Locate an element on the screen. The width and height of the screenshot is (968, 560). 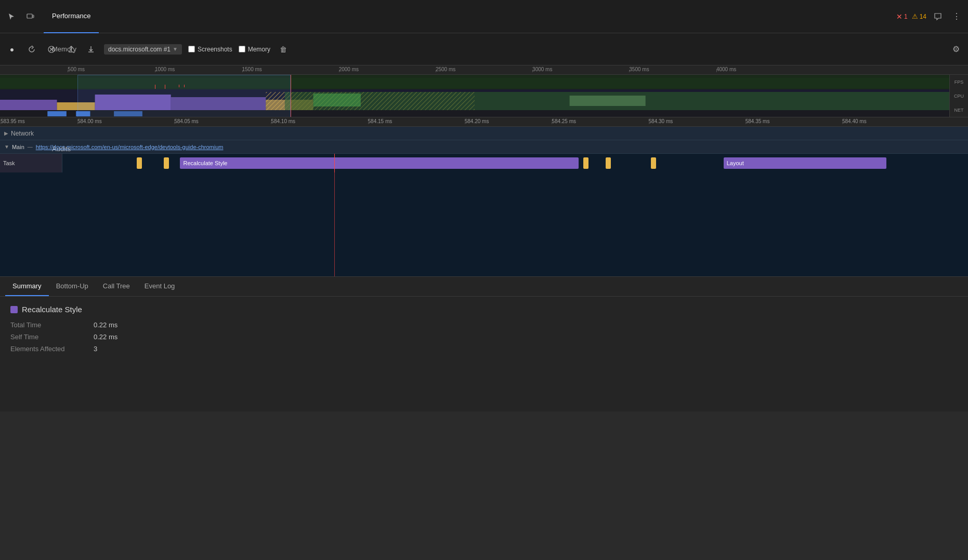
task-row: Task Recalculate Style Layout is located at coordinates (484, 163).